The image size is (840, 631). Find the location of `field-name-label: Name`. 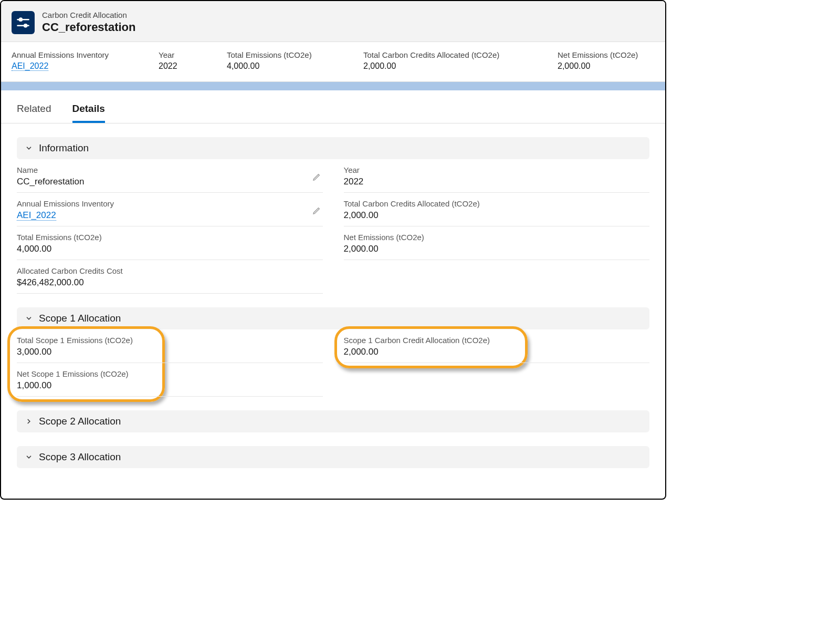

field-name-label: Name is located at coordinates (170, 170).